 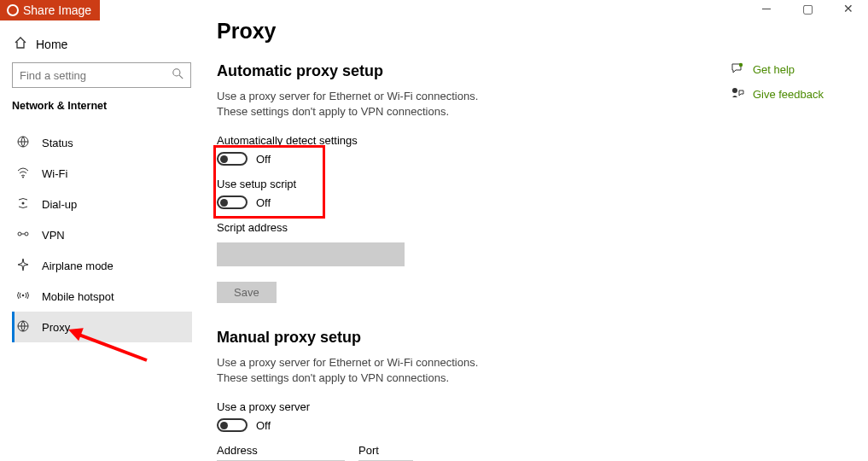 I want to click on wifi-icon, so click(x=23, y=174).